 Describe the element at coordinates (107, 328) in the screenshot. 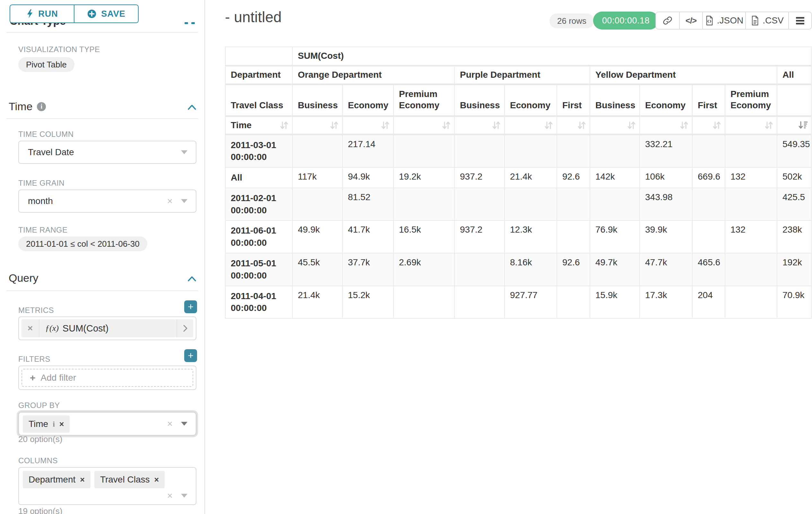

I see `metric-chip: × ƒ(x) SUM(Cost)` at that location.